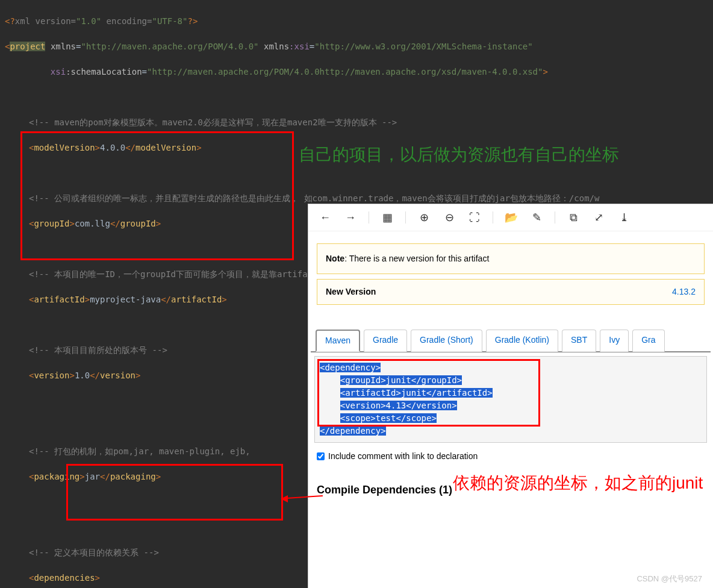  Describe the element at coordinates (582, 483) in the screenshot. I see `red-annotation-text: 依赖的资源的坐标，如之前的junit` at that location.